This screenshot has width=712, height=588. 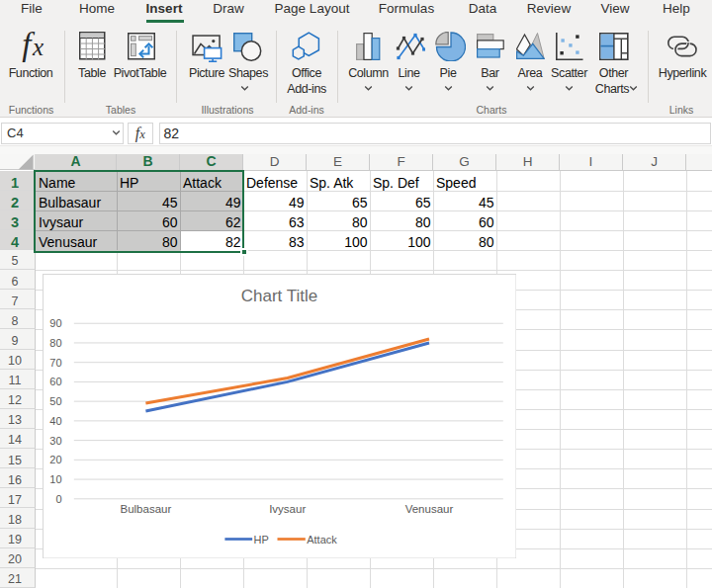 I want to click on svg-text: 50, so click(x=55, y=401).